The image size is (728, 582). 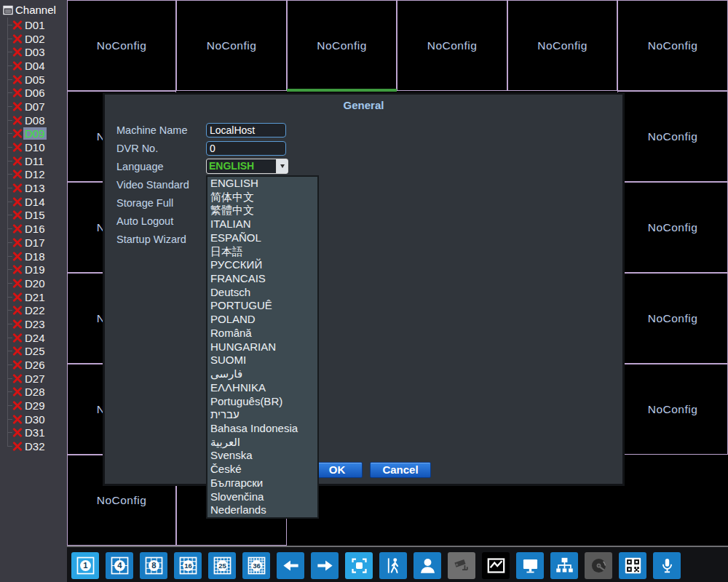 What do you see at coordinates (337, 470) in the screenshot?
I see `ok-button: OK` at bounding box center [337, 470].